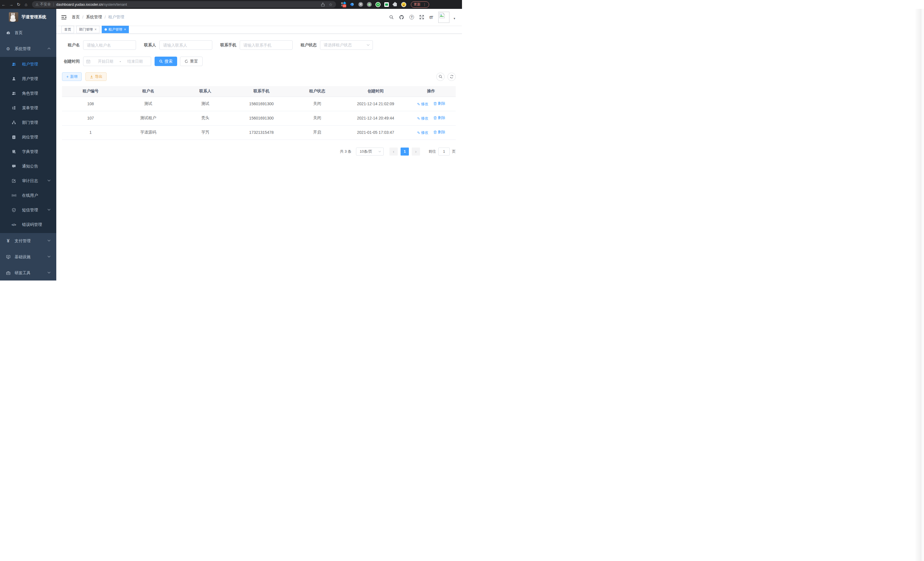 The width and height of the screenshot is (924, 561). What do you see at coordinates (191, 62) in the screenshot?
I see `reset-button: 重置` at bounding box center [191, 62].